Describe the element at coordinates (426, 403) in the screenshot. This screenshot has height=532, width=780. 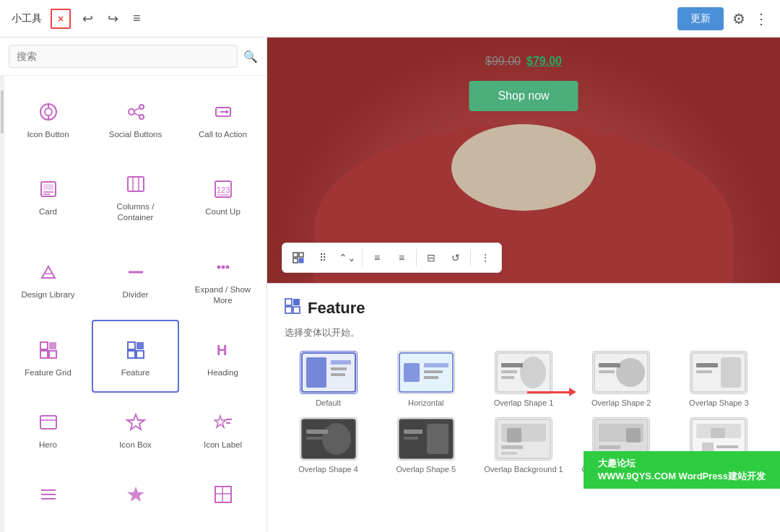
I see `variant-label-horizontal: Horizontal` at that location.